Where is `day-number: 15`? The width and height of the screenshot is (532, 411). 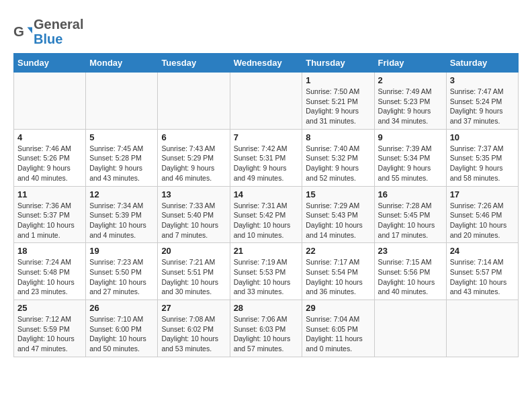 day-number: 15 is located at coordinates (338, 195).